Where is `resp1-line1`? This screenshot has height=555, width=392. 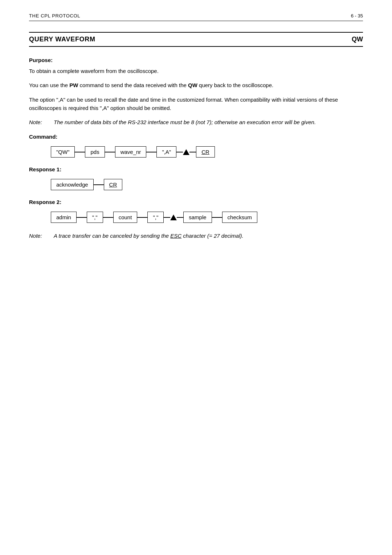 resp1-line1 is located at coordinates (99, 185).